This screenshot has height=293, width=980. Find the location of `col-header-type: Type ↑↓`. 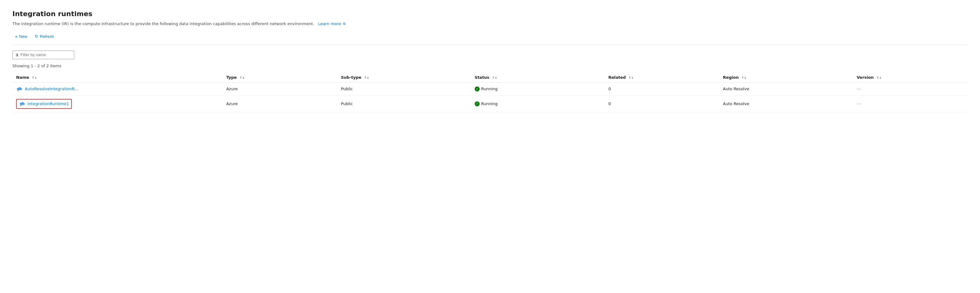

col-header-type: Type ↑↓ is located at coordinates (280, 77).